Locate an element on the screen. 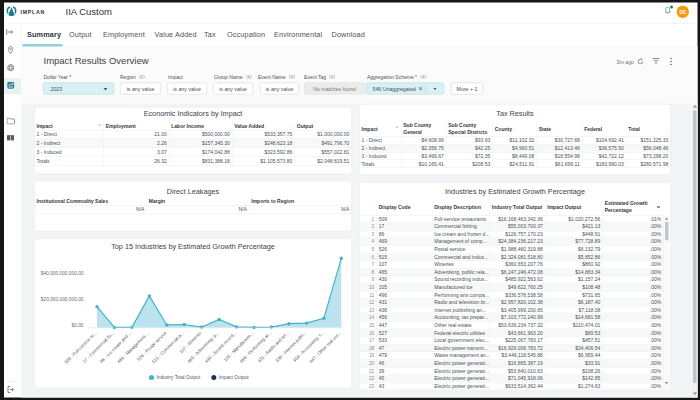  svg-text: 105 - Manufacture... is located at coordinates (239, 346).